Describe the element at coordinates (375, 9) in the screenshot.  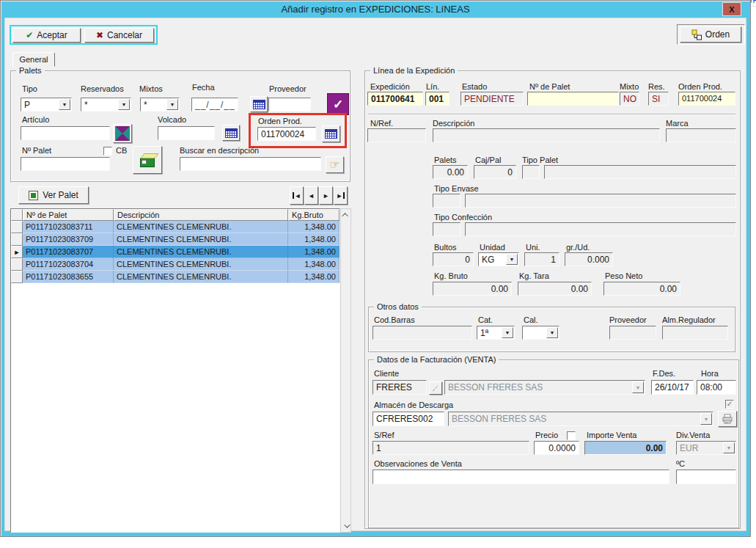
I see `dialog-titlebar: Añadir registro en EXPEDICIONES: LíNEAS` at that location.